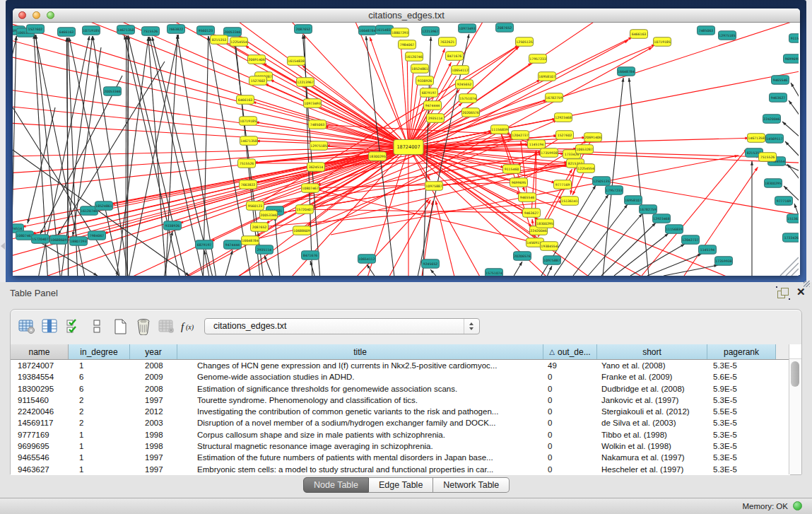 The image size is (812, 514). I want to click on graph-node-label: 9560123, so click(256, 206).